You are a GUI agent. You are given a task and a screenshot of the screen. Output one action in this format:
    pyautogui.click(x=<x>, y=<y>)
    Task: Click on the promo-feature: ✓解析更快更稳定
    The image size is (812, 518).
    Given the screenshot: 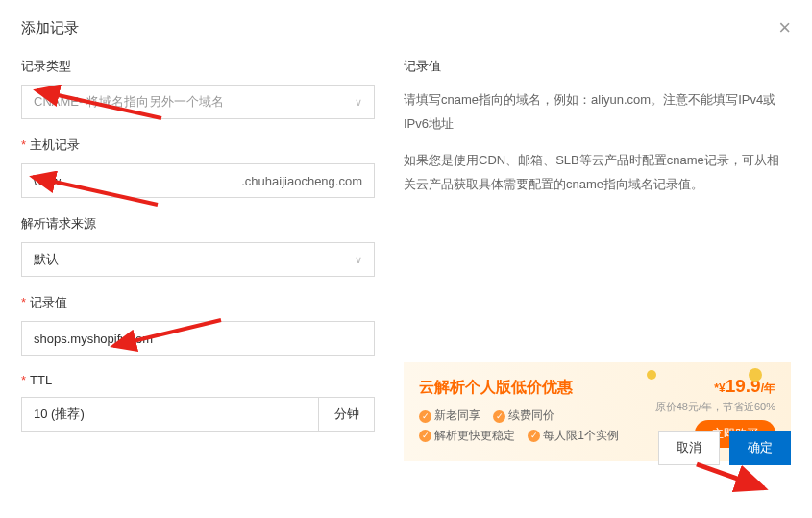 What is the action you would take?
    pyautogui.click(x=467, y=435)
    